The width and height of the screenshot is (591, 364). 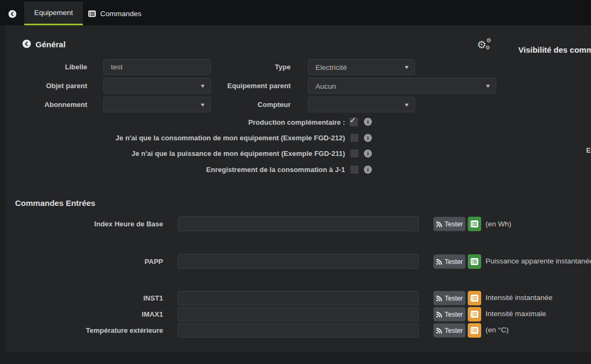 What do you see at coordinates (98, 330) in the screenshot?
I see `temperature-exterieure-label: Température extérieure` at bounding box center [98, 330].